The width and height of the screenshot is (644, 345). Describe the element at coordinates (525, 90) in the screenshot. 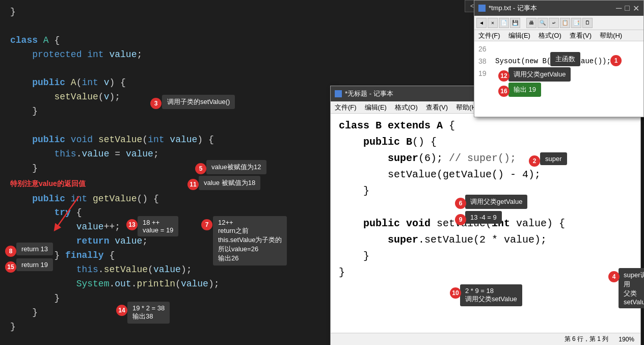

I see `tooltip-16: 输出 19` at that location.